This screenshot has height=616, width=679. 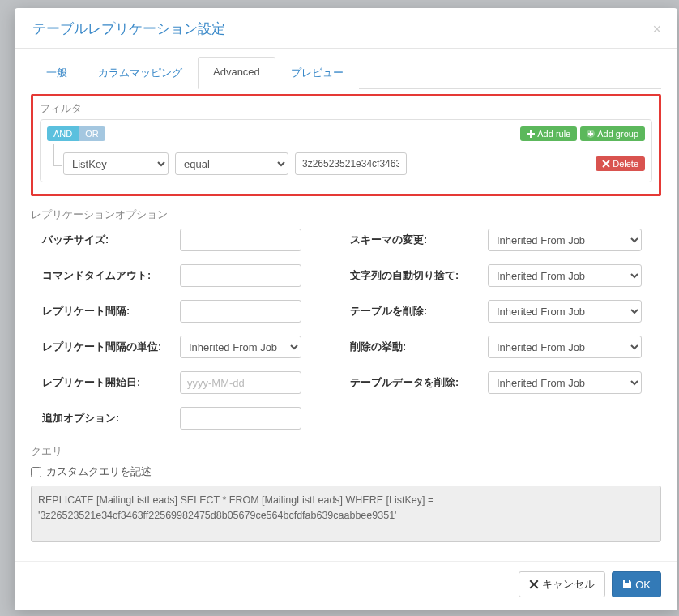 What do you see at coordinates (534, 584) in the screenshot?
I see `close-icon` at bounding box center [534, 584].